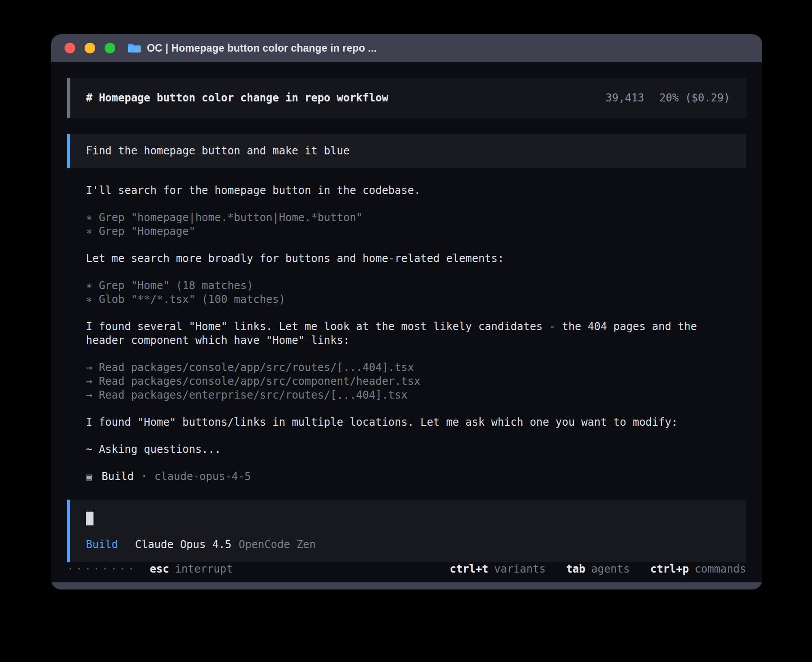 This screenshot has width=812, height=662. Describe the element at coordinates (407, 48) in the screenshot. I see `window-titlebar: OC | Homepage button color change in rep…` at that location.